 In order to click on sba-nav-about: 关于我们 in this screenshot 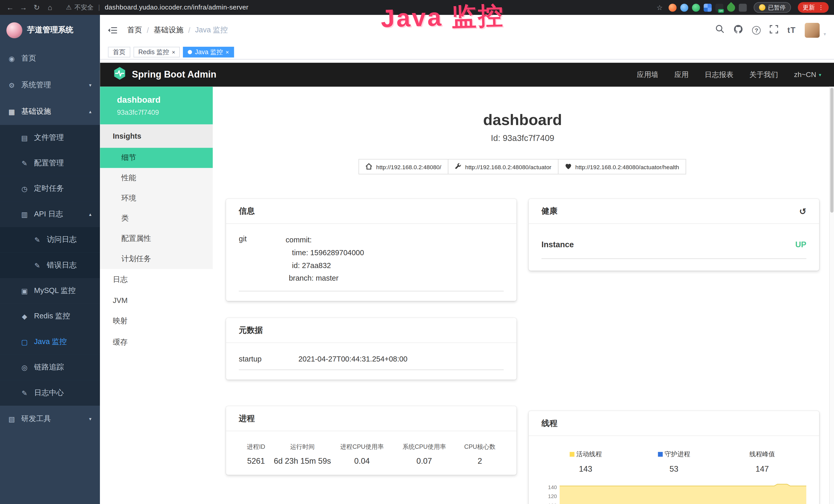, I will do `click(764, 74)`.